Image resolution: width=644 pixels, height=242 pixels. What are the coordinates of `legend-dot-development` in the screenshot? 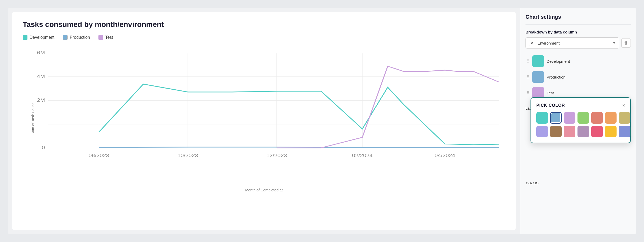 It's located at (25, 37).